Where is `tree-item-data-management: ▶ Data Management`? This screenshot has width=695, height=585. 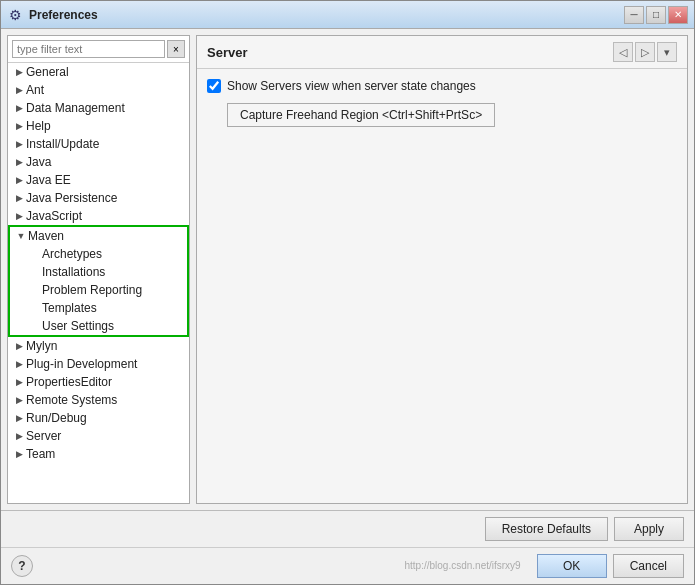
tree-item-data-management: ▶ Data Management is located at coordinates (98, 108).